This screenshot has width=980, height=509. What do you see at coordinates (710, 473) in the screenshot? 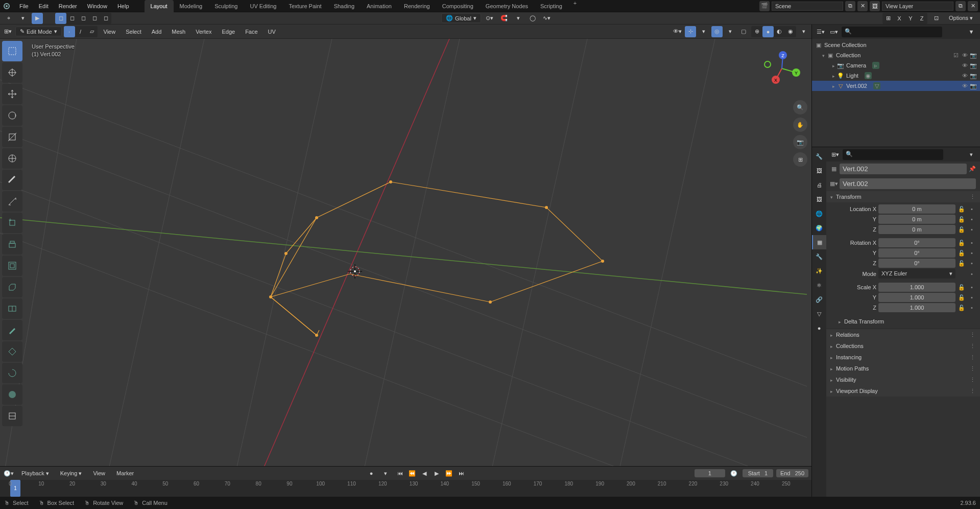
I see `current-frame-field: 1` at bounding box center [710, 473].